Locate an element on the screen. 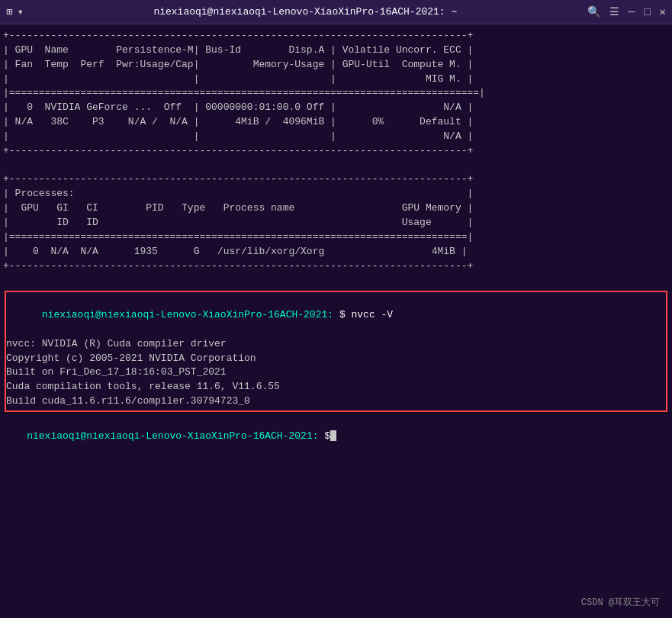  bottom-prompt-suffix: $ is located at coordinates (324, 436).